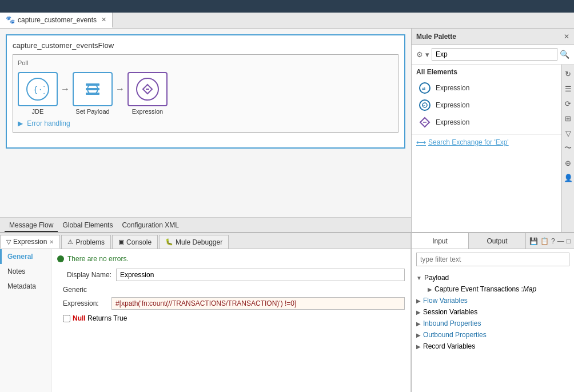 The image size is (574, 392). I want to click on debugger-tab-label: Mule Debugger, so click(199, 242).